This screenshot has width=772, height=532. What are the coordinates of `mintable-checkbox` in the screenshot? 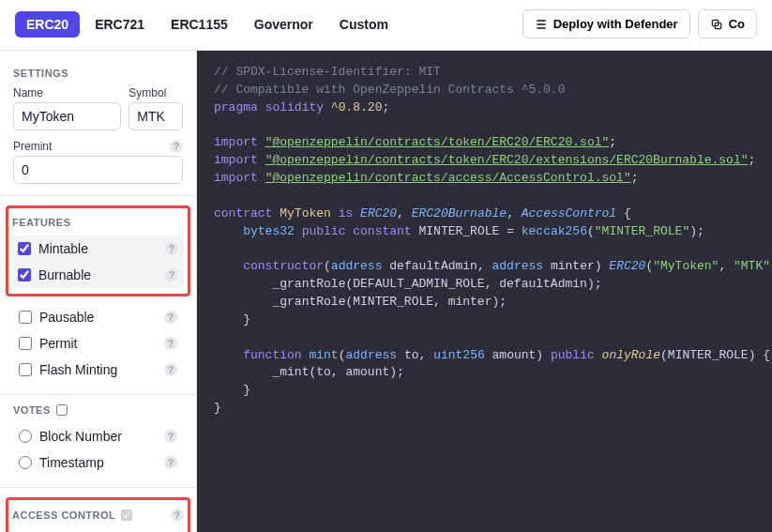 It's located at (24, 249).